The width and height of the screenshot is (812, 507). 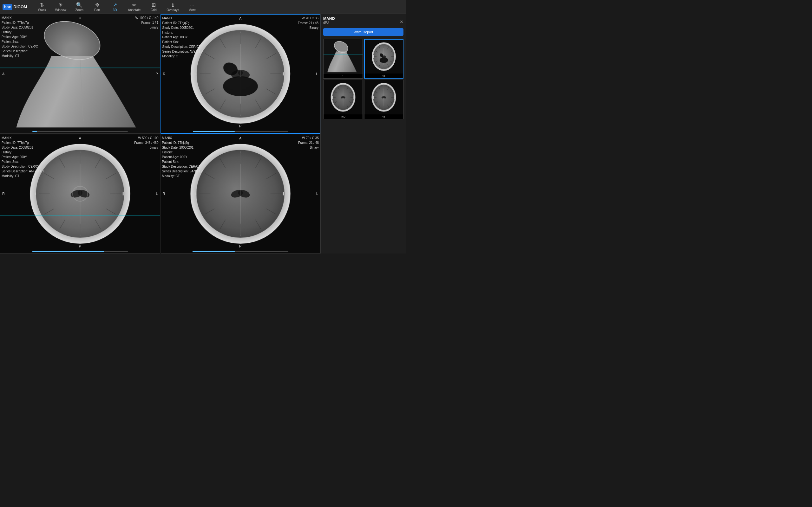 What do you see at coordinates (134, 7) in the screenshot?
I see `toolbar-item-annotate: ✏ Annotate` at bounding box center [134, 7].